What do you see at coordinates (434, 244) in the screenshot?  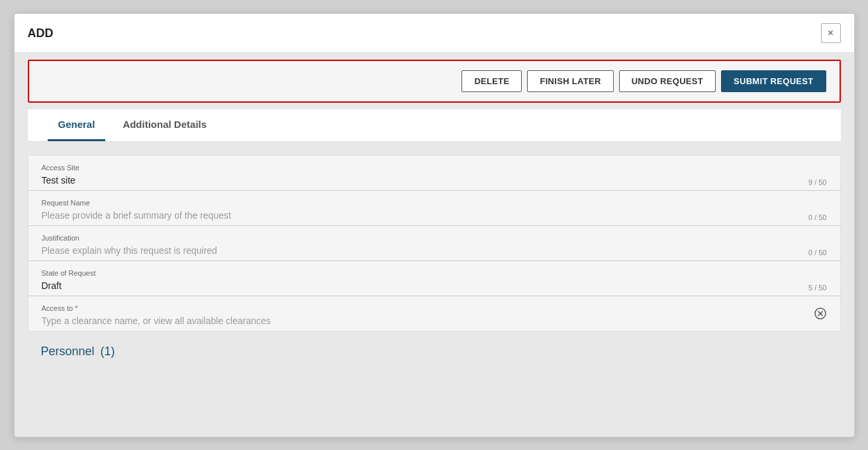 I see `justification-field: Justification Please explain why this re…` at bounding box center [434, 244].